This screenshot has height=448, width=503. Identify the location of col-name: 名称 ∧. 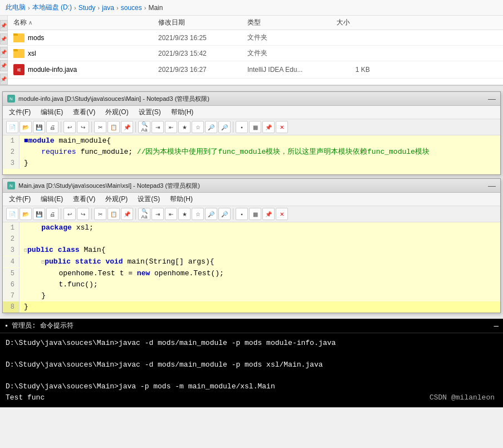
(86, 22).